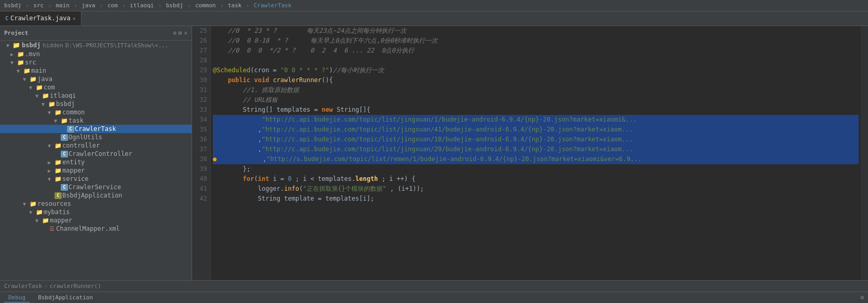 Image resolution: width=868 pixels, height=303 pixels. I want to click on tree-item-mybatis: ▼ 📁 mybatis, so click(96, 212).